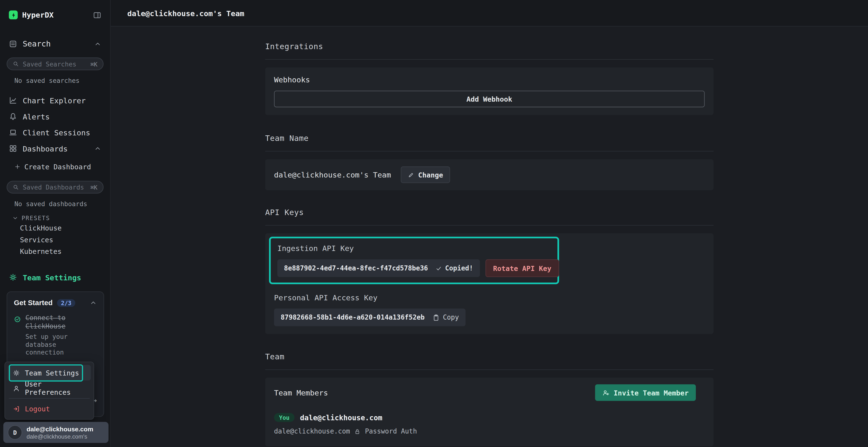  What do you see at coordinates (645, 392) in the screenshot?
I see `invite-team-member-button: Invite Team Member` at bounding box center [645, 392].